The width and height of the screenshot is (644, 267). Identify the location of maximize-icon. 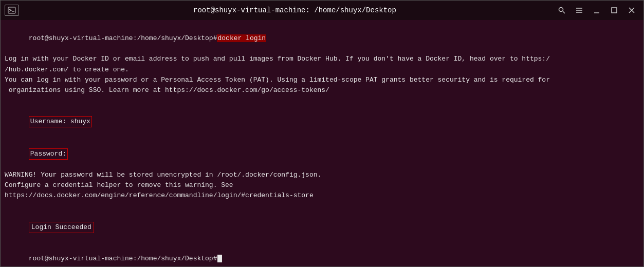
(614, 10).